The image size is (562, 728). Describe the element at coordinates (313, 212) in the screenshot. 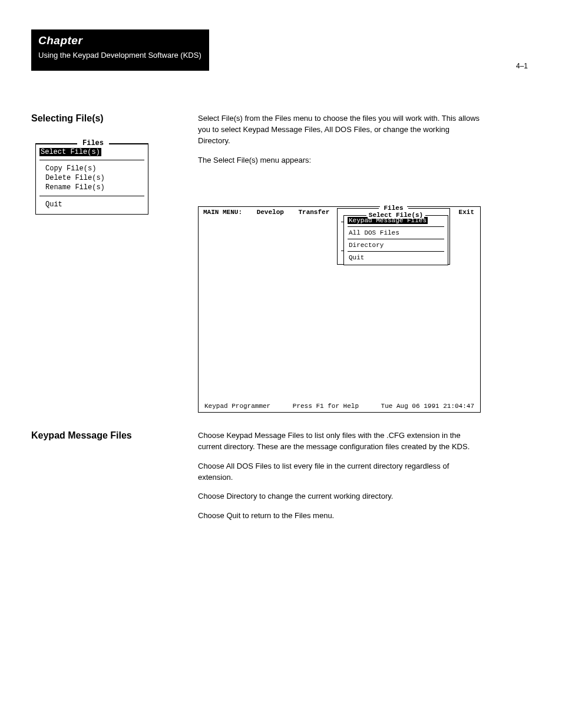

I see `menubar-transfer: Transfer` at that location.